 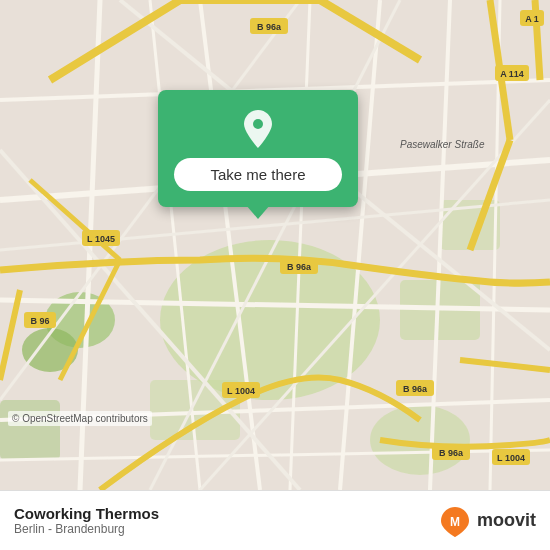 What do you see at coordinates (455, 522) in the screenshot?
I see `svg-text: M` at bounding box center [455, 522].